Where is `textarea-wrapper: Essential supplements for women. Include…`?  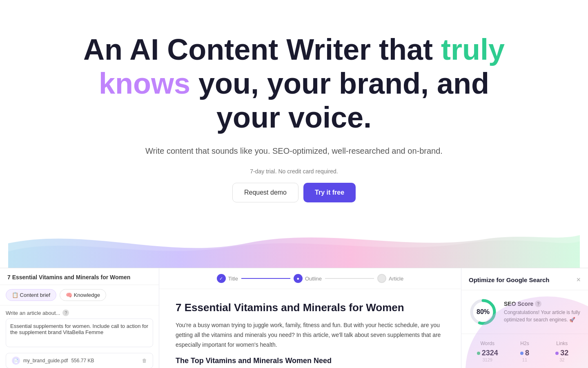
textarea-wrapper: Essential supplements for women. Include… is located at coordinates (79, 336).